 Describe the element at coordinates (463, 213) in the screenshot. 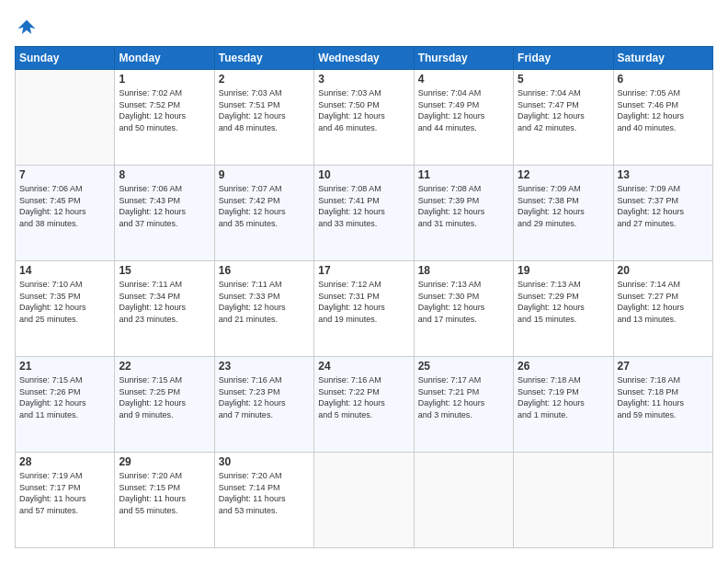

I see `calendar-cell: 11Sunrise: 7:08 AMSunset: 7:39 PMDayligh…` at that location.